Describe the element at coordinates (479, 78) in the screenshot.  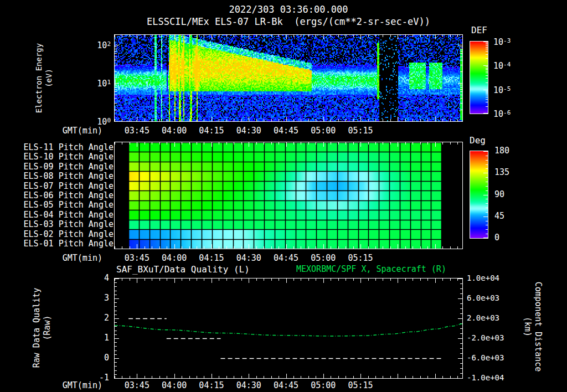
I see `def-colorbar` at that location.